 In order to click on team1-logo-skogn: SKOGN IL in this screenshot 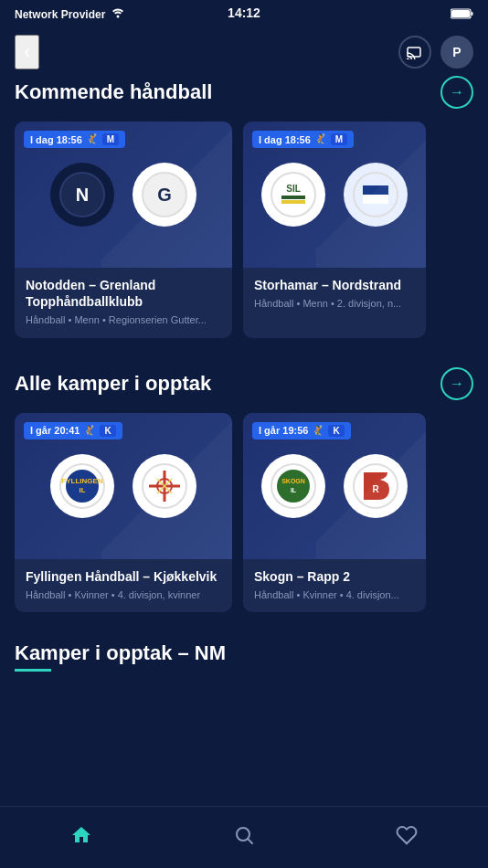, I will do `click(293, 486)`.